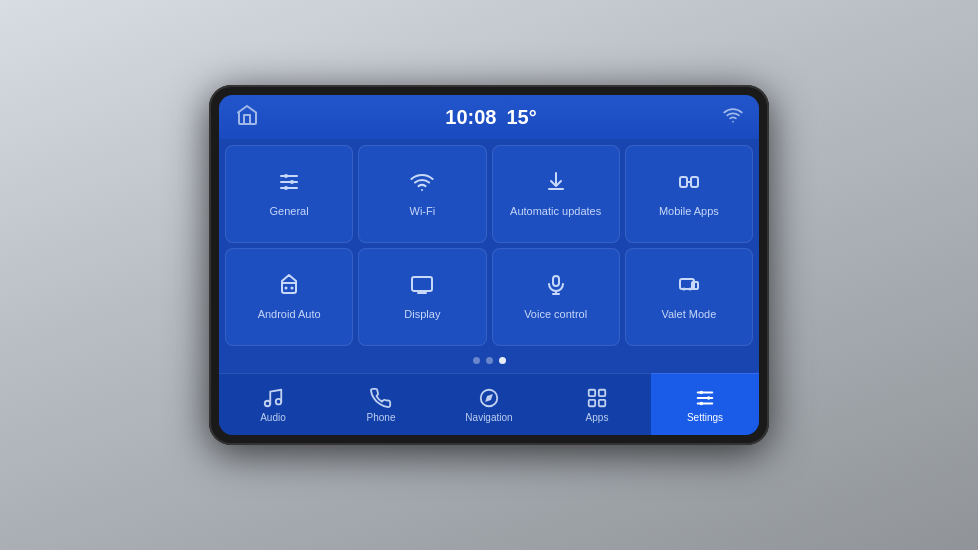 The width and height of the screenshot is (978, 550). I want to click on nav-phone: Phone, so click(381, 404).